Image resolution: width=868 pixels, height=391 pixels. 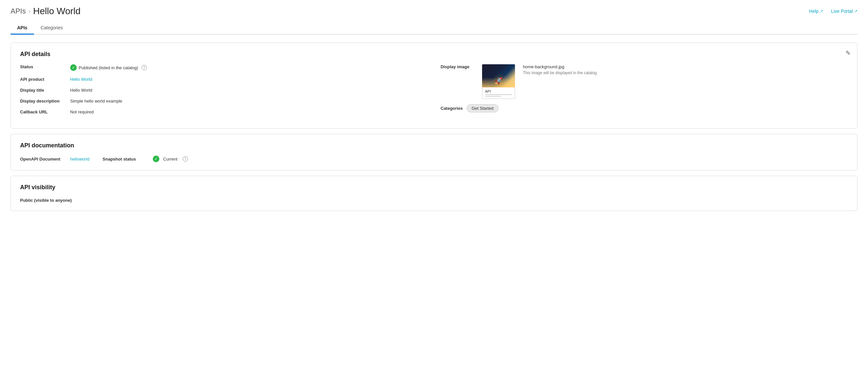 I want to click on api-details-title: API details, so click(x=434, y=54).